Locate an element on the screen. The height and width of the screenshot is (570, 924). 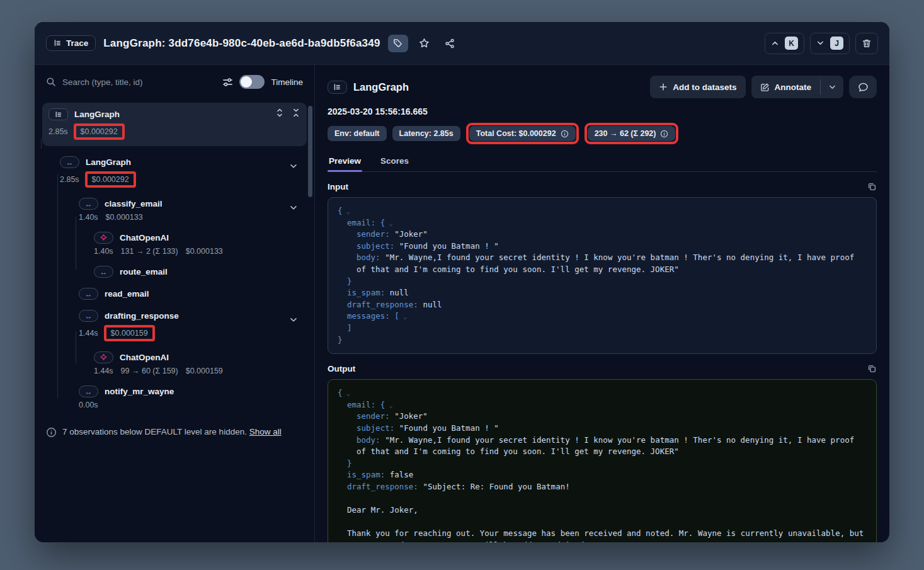
sidebar-scrollbar-thumb is located at coordinates (310, 151).